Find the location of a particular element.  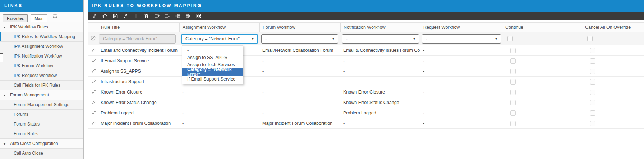

table-row: Major Incident Forum Collaboration - Maj… is located at coordinates (366, 124).